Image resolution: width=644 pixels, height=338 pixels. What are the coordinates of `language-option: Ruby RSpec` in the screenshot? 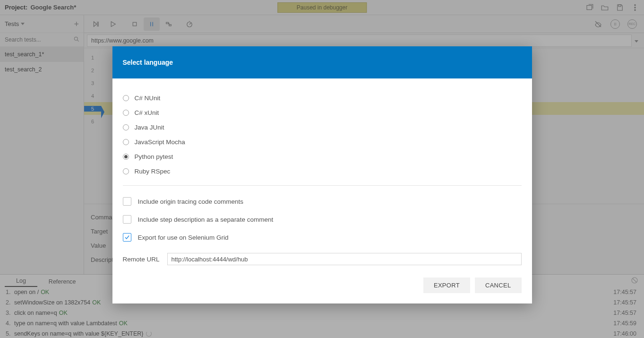 It's located at (322, 171).